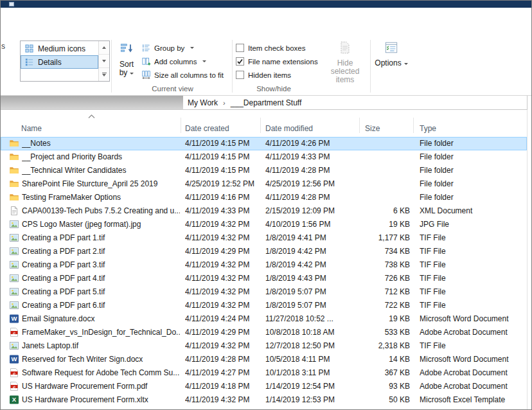 Image resolution: width=532 pixels, height=410 pixels. What do you see at coordinates (382, 238) in the screenshot?
I see `file-size: 1,177 KB` at bounding box center [382, 238].